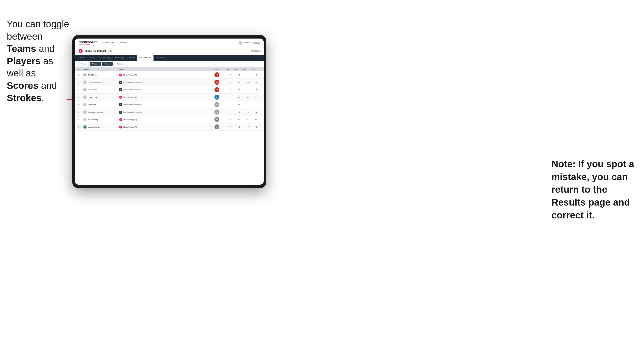  Describe the element at coordinates (22, 85) in the screenshot. I see `bold-scores: Scores` at that location.